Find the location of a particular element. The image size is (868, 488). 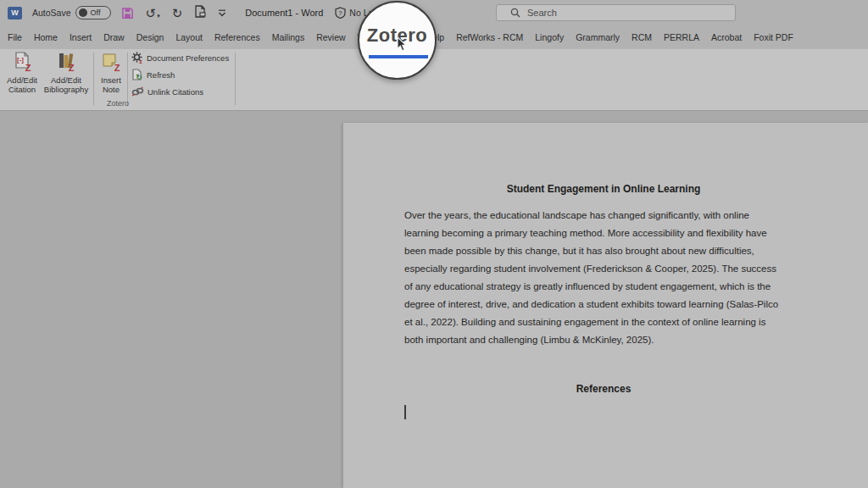

unlink-citations-button: Unlink Citations is located at coordinates (180, 92).